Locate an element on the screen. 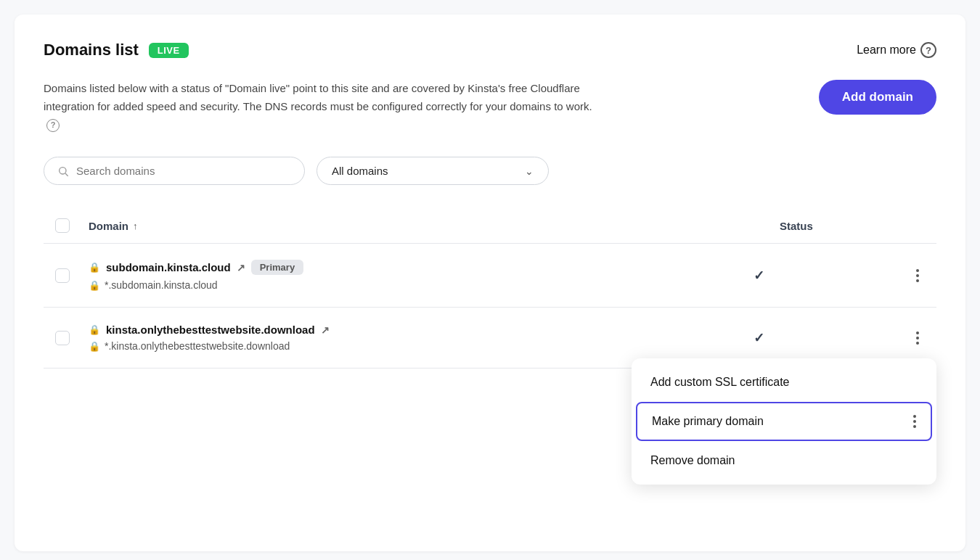 This screenshot has width=980, height=560. row1-subdomain: *.subdomain.kinsta.cloud is located at coordinates (161, 285).